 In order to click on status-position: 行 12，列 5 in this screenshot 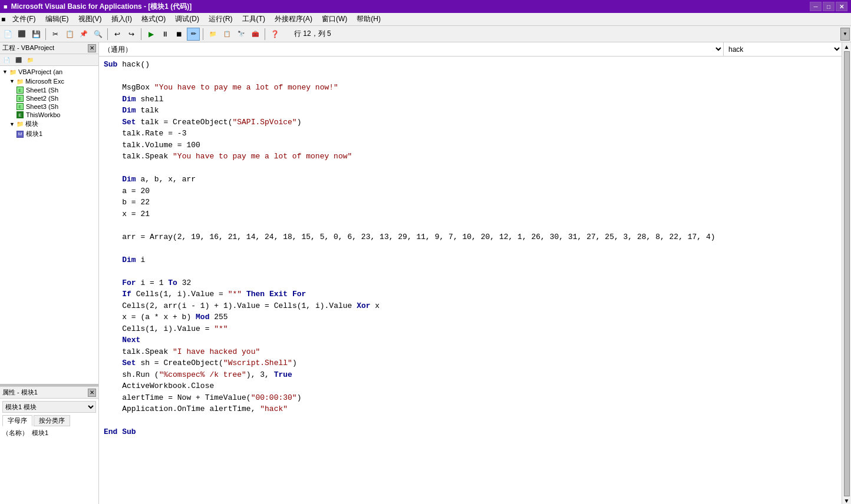, I will do `click(312, 34)`.